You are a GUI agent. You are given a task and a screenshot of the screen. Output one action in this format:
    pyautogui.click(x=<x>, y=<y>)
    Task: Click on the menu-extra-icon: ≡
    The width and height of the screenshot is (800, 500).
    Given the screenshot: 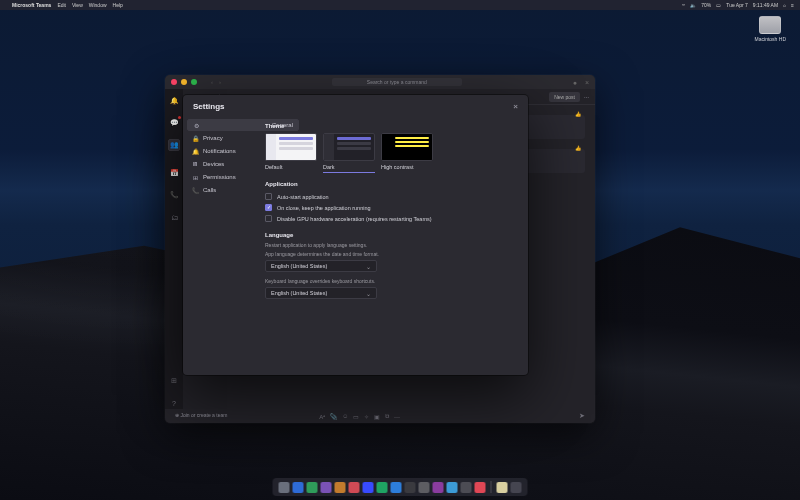 What is the action you would take?
    pyautogui.click(x=792, y=5)
    